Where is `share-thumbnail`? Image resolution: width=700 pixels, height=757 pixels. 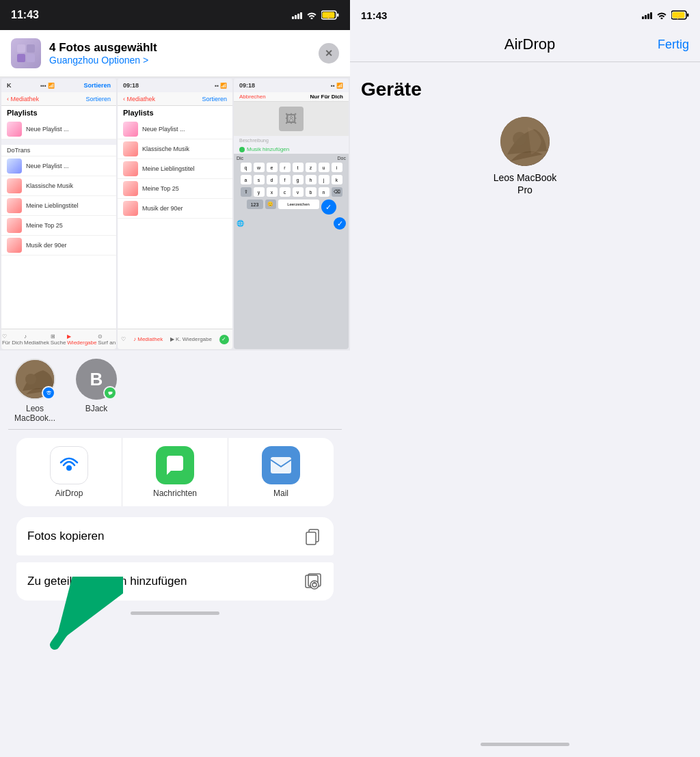 share-thumbnail is located at coordinates (26, 53).